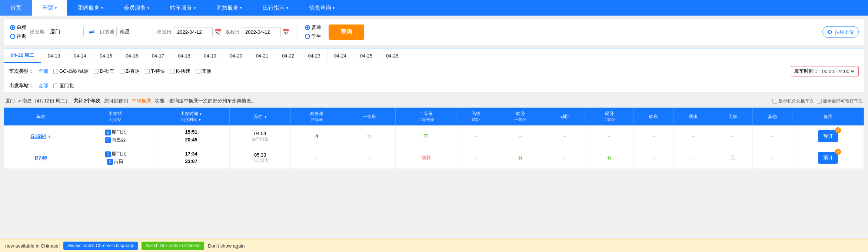  What do you see at coordinates (694, 158) in the screenshot?
I see `yingzuo-d746: --` at bounding box center [694, 158].